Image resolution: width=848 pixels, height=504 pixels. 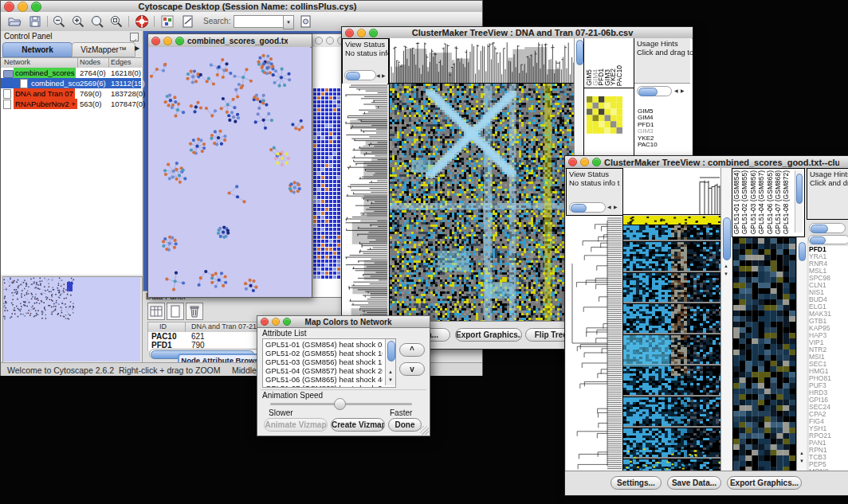 I want to click on attribute-list-item: GPL51-03 (GSM856) heat shock 15 min, so click(x=323, y=361).